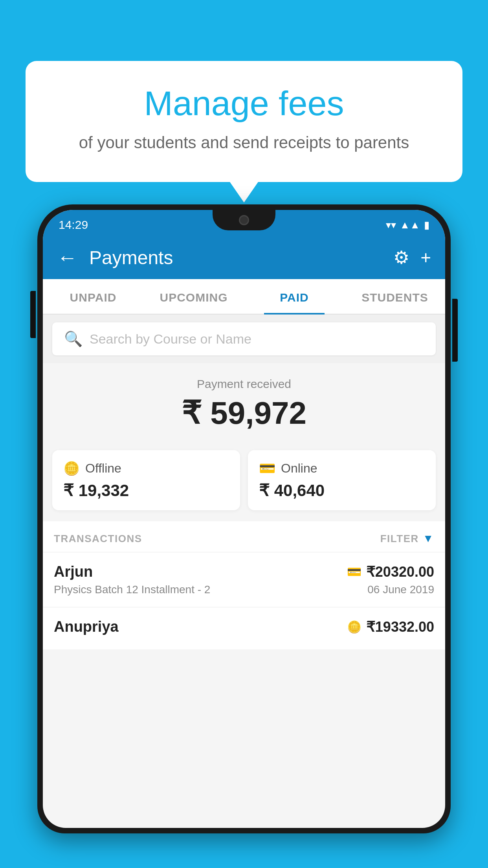  I want to click on online-icon: 💳, so click(267, 468).